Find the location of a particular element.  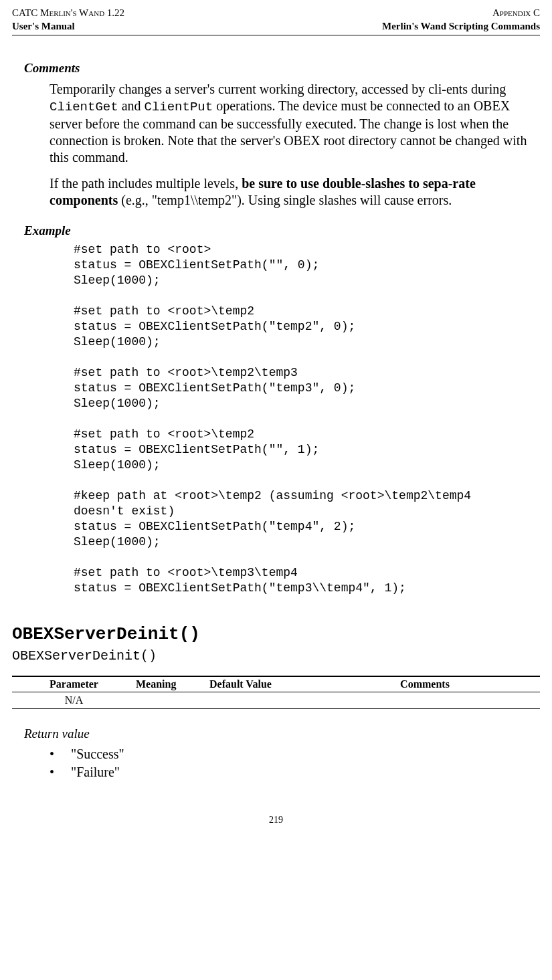

list-item-text: "Success" is located at coordinates (98, 754).